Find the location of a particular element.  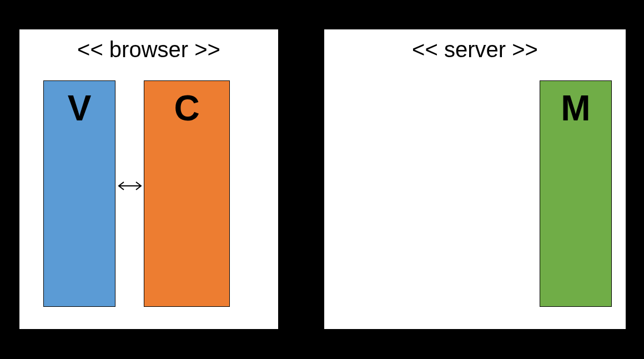

controller-block: C is located at coordinates (187, 194).